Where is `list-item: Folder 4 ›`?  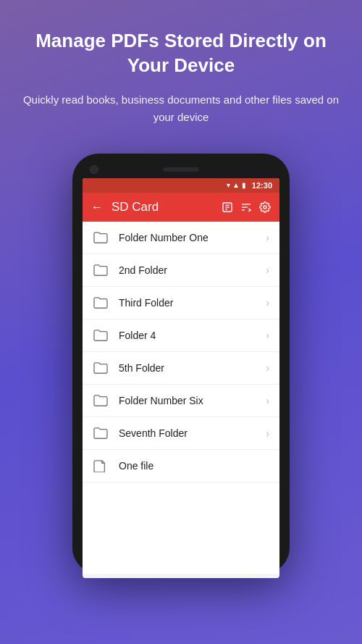 list-item: Folder 4 › is located at coordinates (181, 336).